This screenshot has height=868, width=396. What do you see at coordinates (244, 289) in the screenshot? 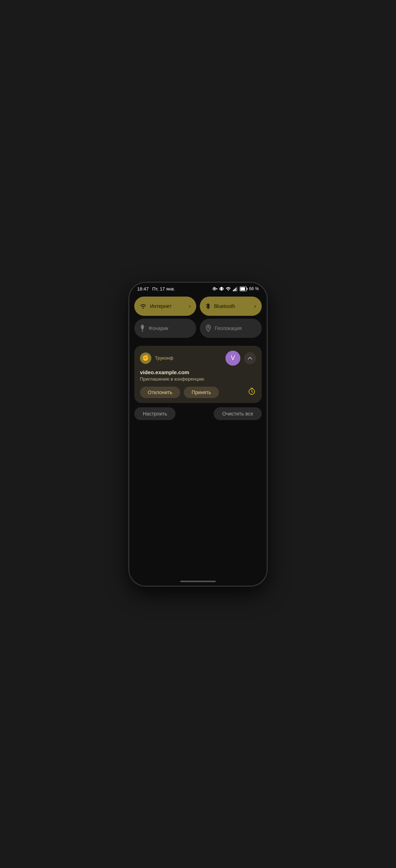
I see `battery-icon` at bounding box center [244, 289].